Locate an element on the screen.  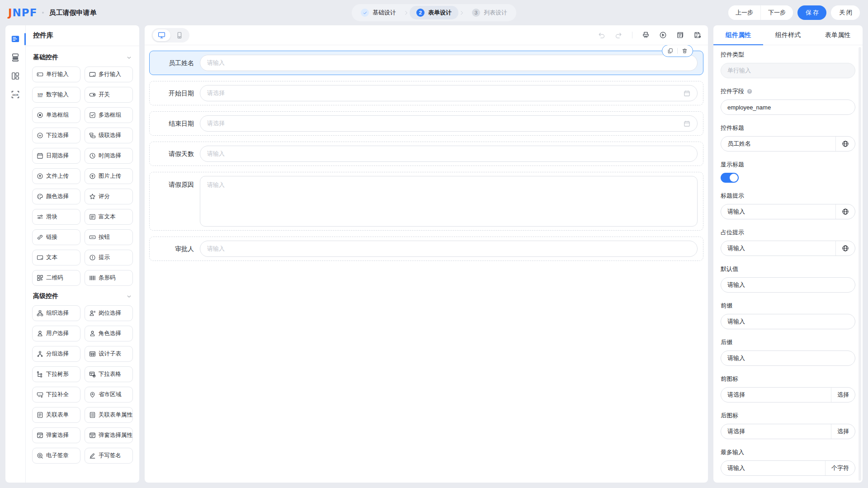
library-item: 单行输入 is located at coordinates (56, 74).